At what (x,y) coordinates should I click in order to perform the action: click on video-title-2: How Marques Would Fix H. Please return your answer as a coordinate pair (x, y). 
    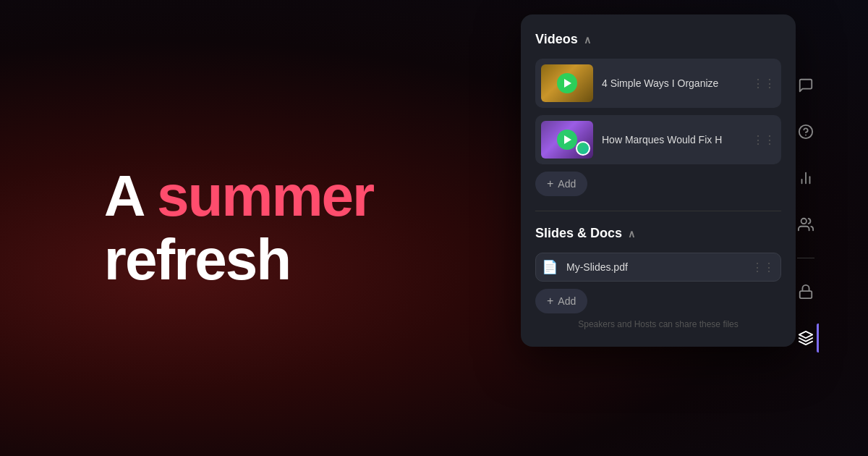
    Looking at the image, I should click on (673, 140).